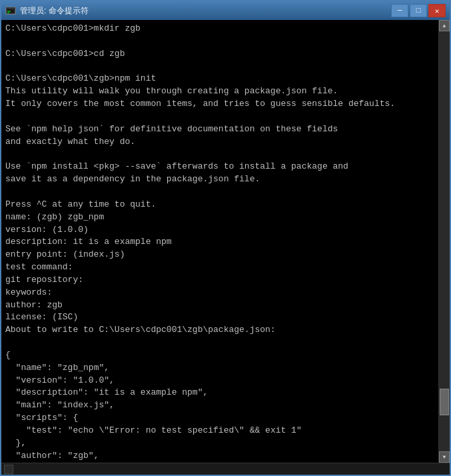 The image size is (451, 476). What do you see at coordinates (225, 11) in the screenshot?
I see `titlebar: 管理员: 命令提示符 ─ □ ✕` at bounding box center [225, 11].